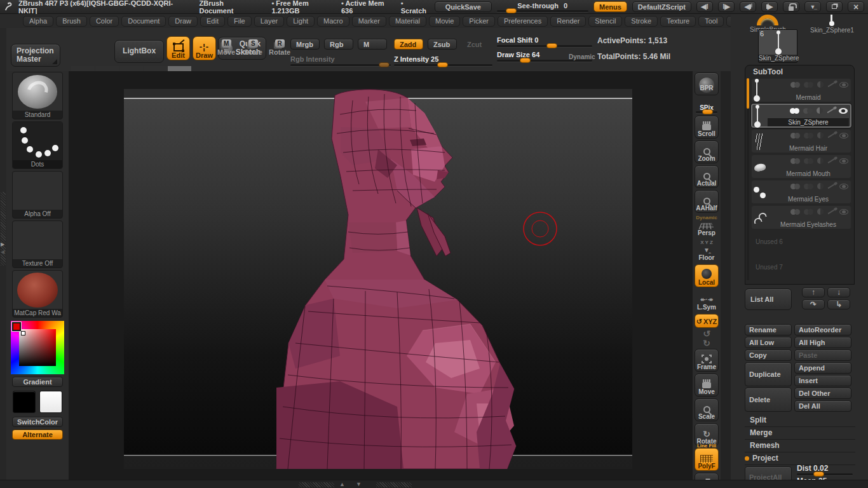  Describe the element at coordinates (212, 22) in the screenshot. I see `menu-edit: Edit` at that location.